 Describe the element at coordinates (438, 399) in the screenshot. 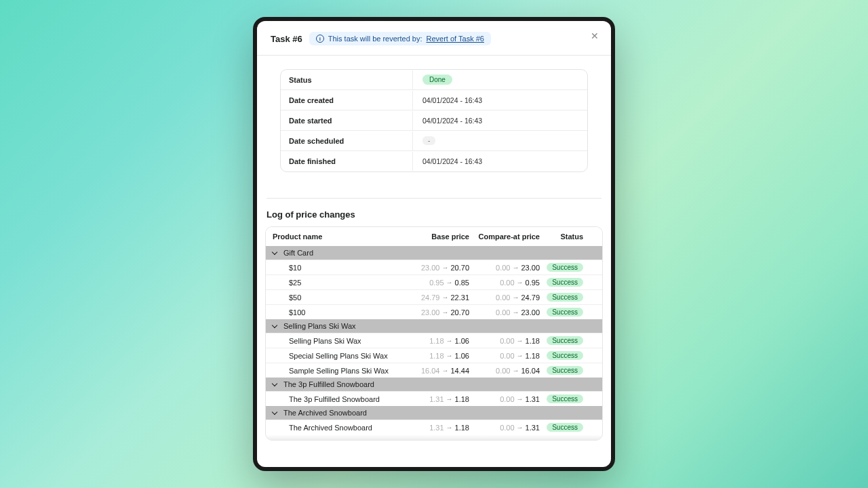

I see `base-price-cell: 1.31→1.18` at that location.